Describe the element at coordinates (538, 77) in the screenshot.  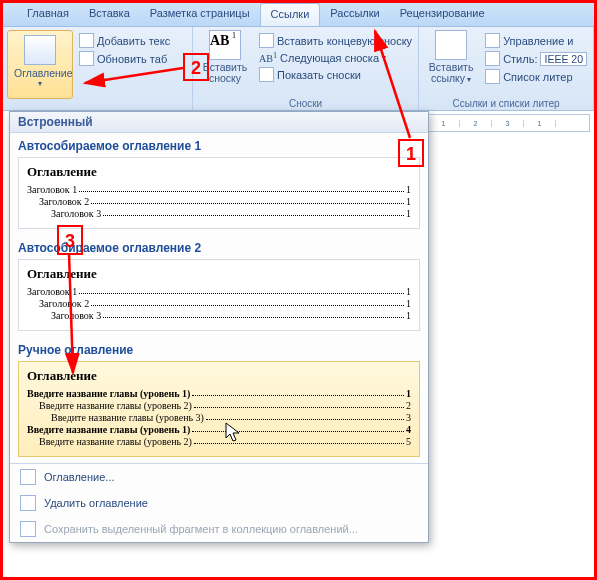
I see `bibliography-label: Список литер` at that location.